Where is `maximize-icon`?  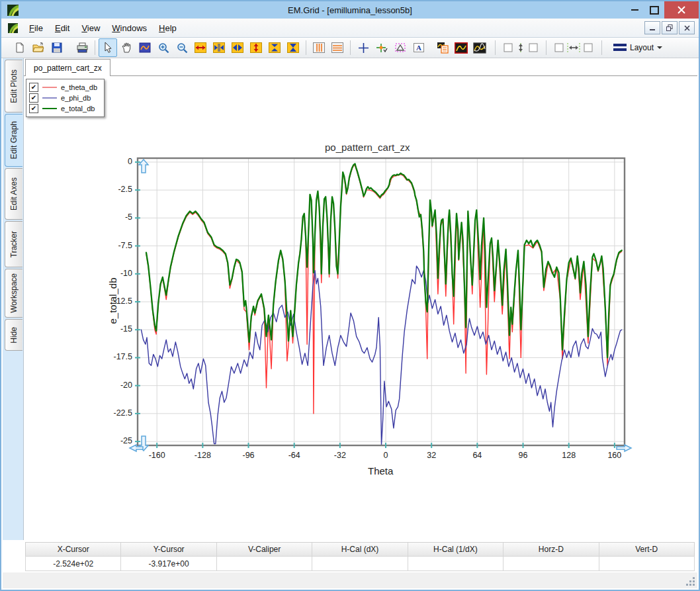
maximize-icon is located at coordinates (654, 11).